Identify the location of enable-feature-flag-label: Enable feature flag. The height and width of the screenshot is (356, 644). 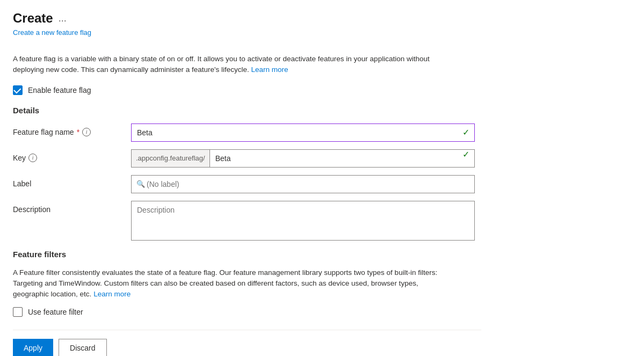
(60, 90).